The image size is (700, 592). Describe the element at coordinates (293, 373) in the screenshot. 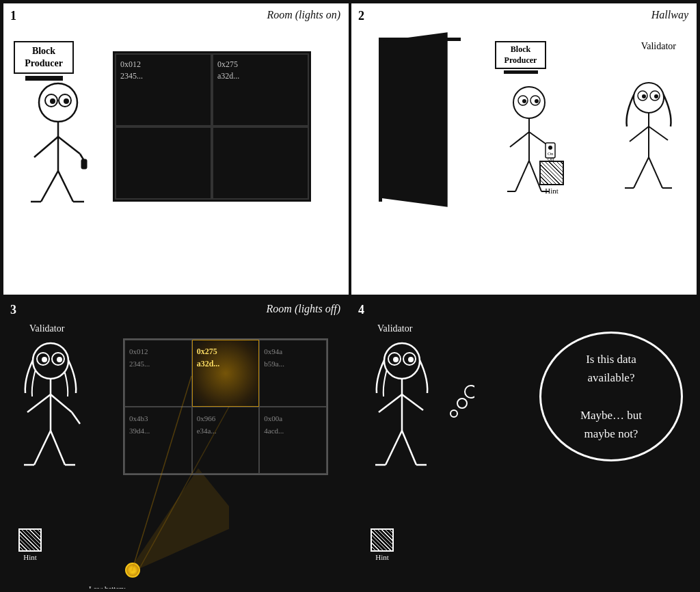

I see `block-cell-p3-2: 0x94ab59a...` at that location.